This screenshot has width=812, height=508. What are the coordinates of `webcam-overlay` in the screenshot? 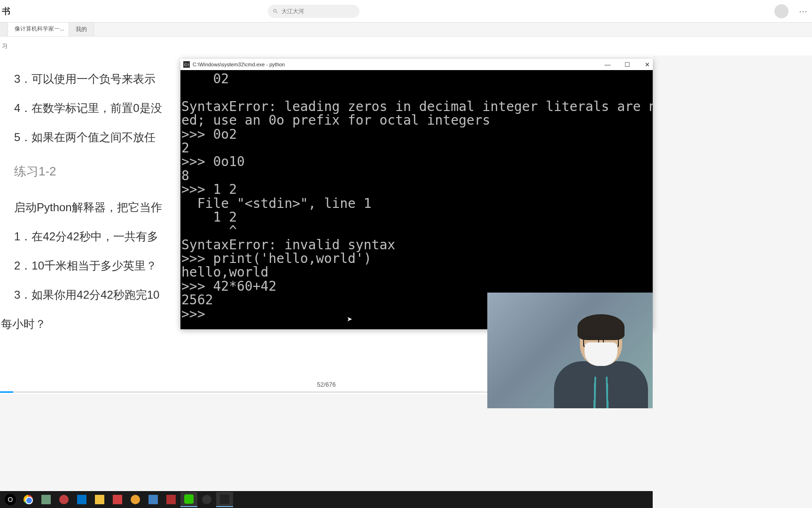 It's located at (570, 350).